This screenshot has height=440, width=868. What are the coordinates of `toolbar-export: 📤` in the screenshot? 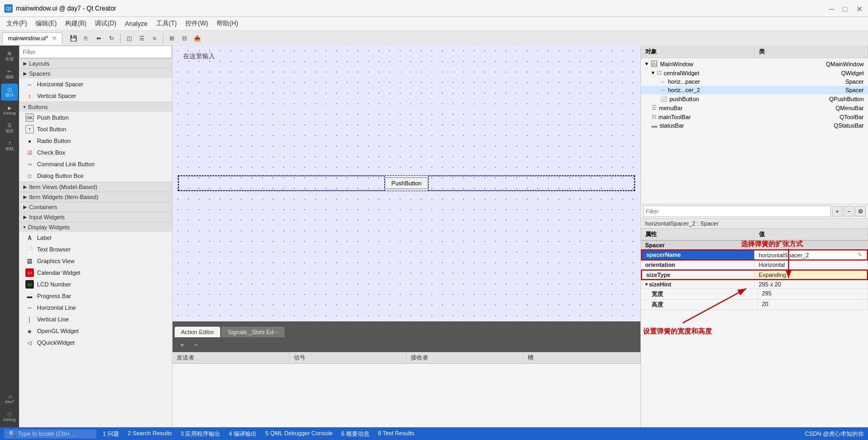 It's located at (197, 38).